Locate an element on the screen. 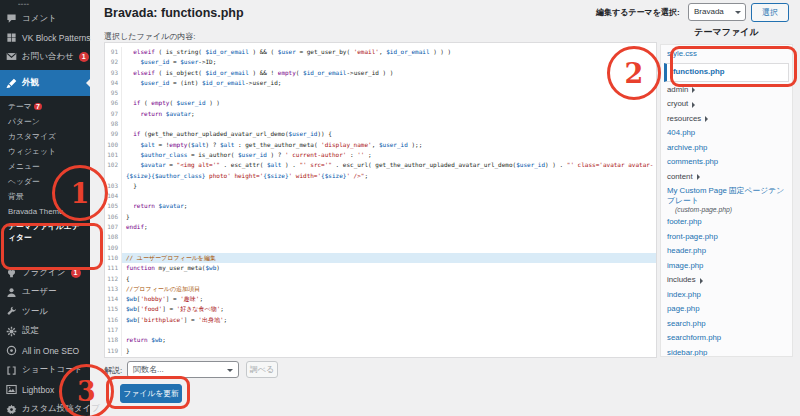 The image size is (800, 416). submenu-item: テーマファイルエディター is located at coordinates (45, 232).